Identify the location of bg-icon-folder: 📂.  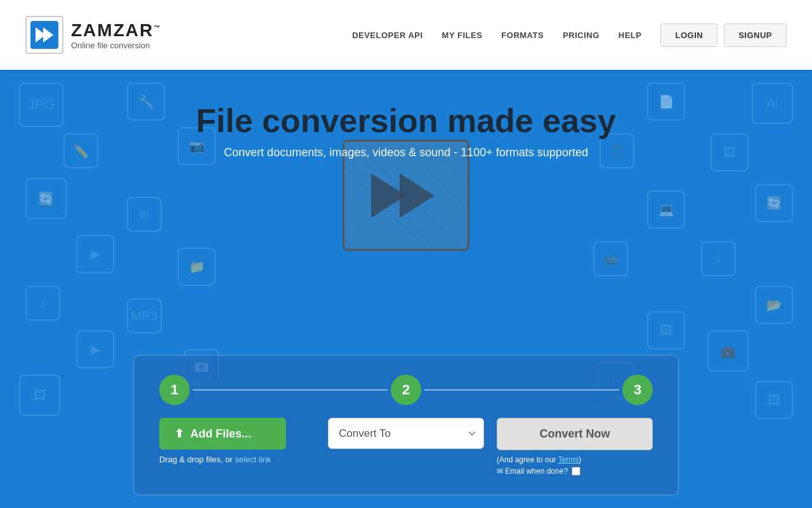
(774, 305).